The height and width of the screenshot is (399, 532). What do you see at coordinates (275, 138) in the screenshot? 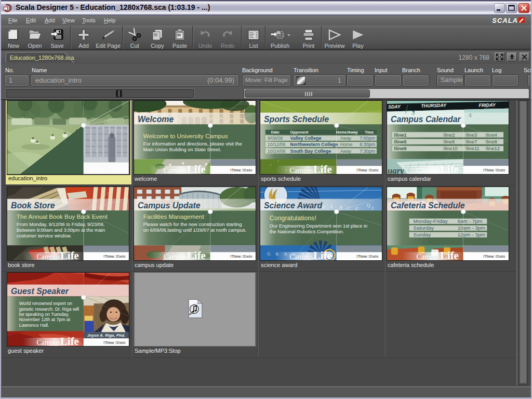
I see `svg-text: 9/09/06` at bounding box center [275, 138].